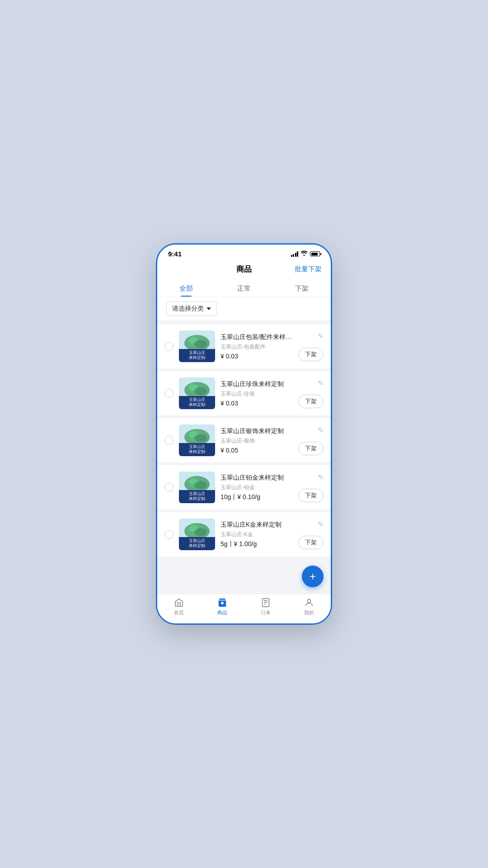 The image size is (488, 868). I want to click on product-info: 玉翠山庄珍珠来样定制 玉翠山庄-珍珠 ¥ 0.03, so click(257, 393).